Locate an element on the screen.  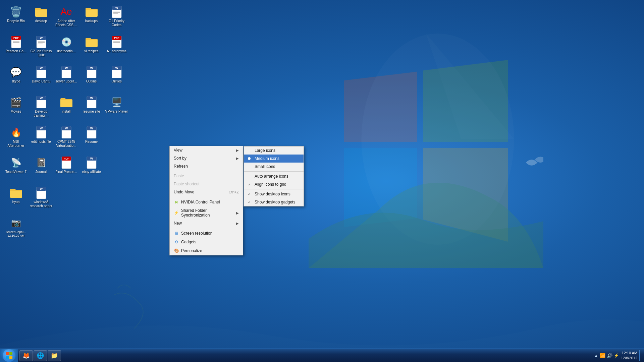
screencapture-icon: 📷 is located at coordinates (16, 223).